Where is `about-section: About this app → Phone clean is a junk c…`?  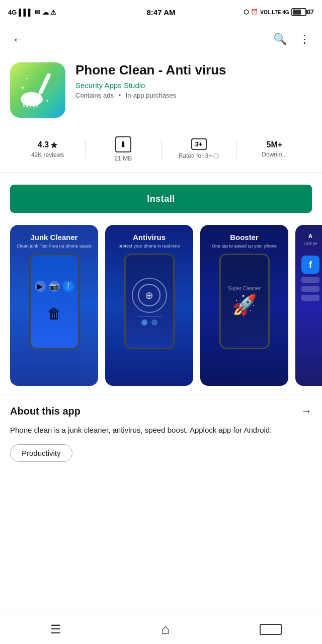 about-section: About this app → Phone clean is a junk c… is located at coordinates (161, 431).